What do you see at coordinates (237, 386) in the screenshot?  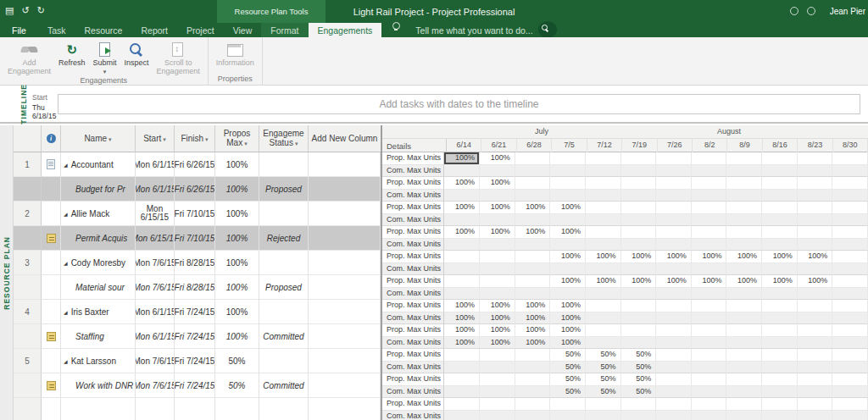 I see `cell-proposed-max: 50%` at bounding box center [237, 386].